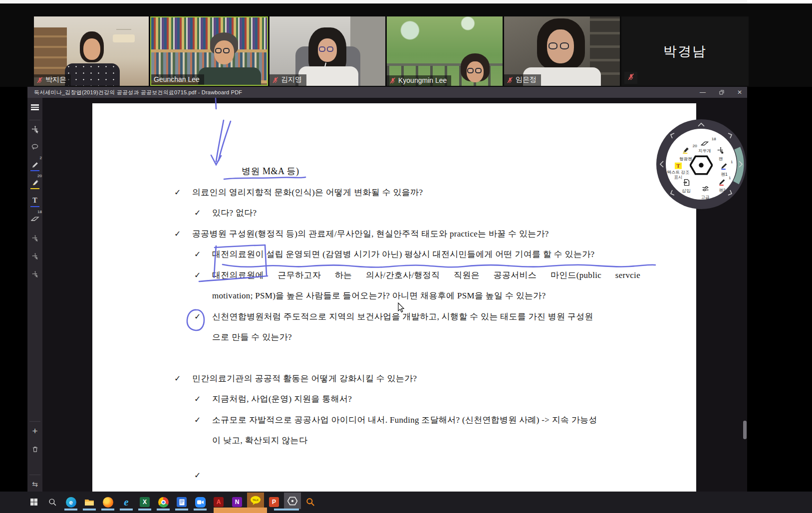 The image size is (812, 513). Describe the element at coordinates (35, 431) in the screenshot. I see `add-page-button: +` at that location.